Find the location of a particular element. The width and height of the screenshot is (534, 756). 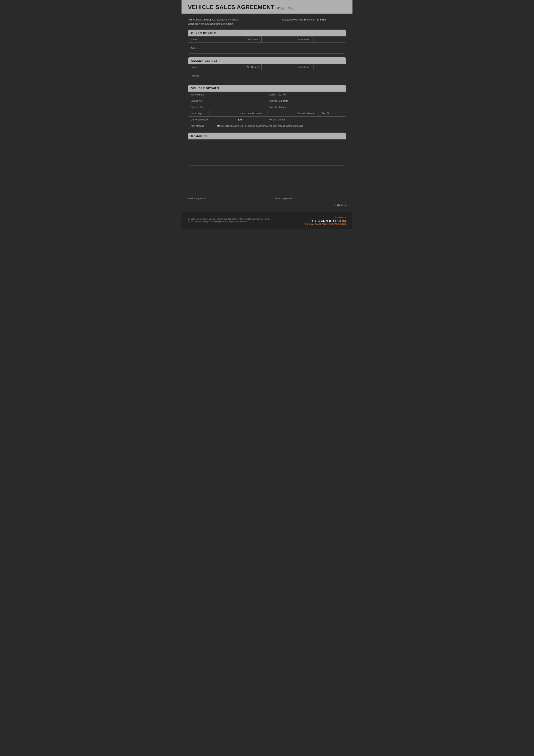

max-mileage-note: (Vehicle mileage is to be no greater tha… is located at coordinates (262, 126).